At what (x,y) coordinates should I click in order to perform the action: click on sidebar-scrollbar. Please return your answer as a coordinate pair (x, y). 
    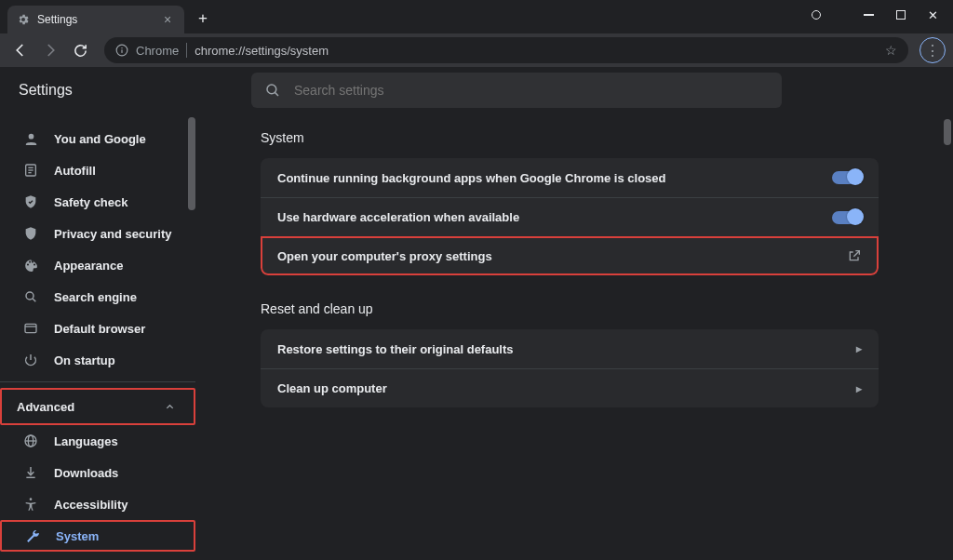
    Looking at the image, I should click on (192, 164).